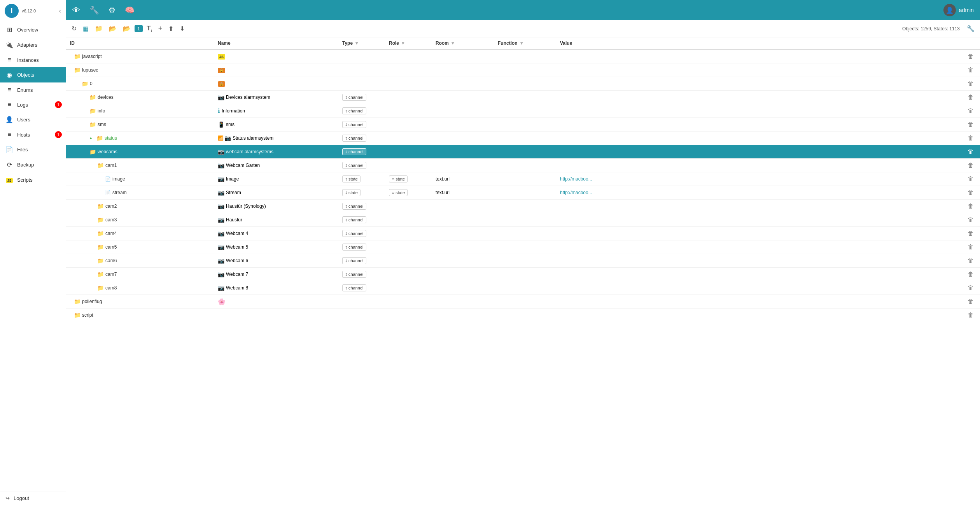 The width and height of the screenshot is (980, 505). Describe the element at coordinates (362, 97) in the screenshot. I see `row-type-cell: ↕ channel` at that location.